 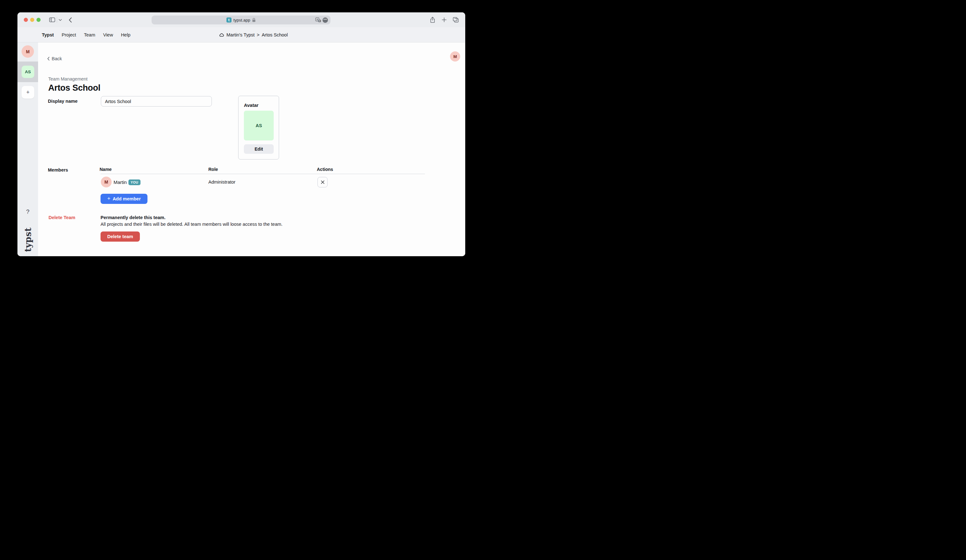 What do you see at coordinates (106, 169) in the screenshot?
I see `column-header-name: Name` at bounding box center [106, 169].